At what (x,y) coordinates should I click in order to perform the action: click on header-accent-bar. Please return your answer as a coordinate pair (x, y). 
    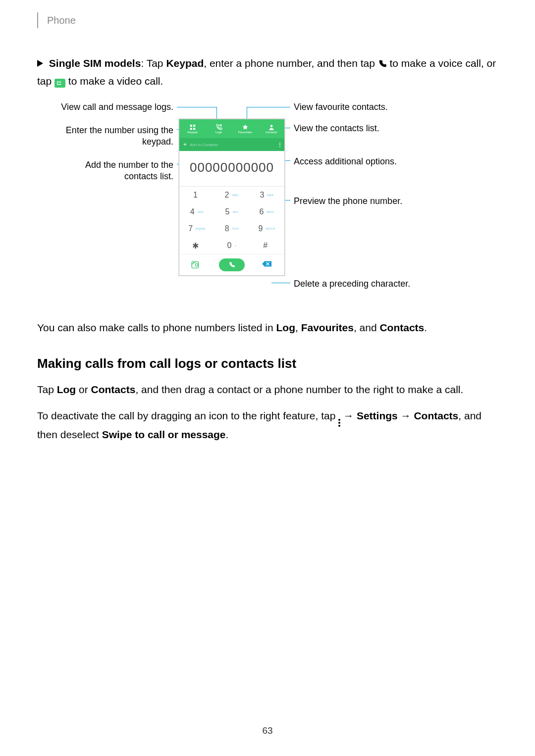
    Looking at the image, I should click on (38, 20).